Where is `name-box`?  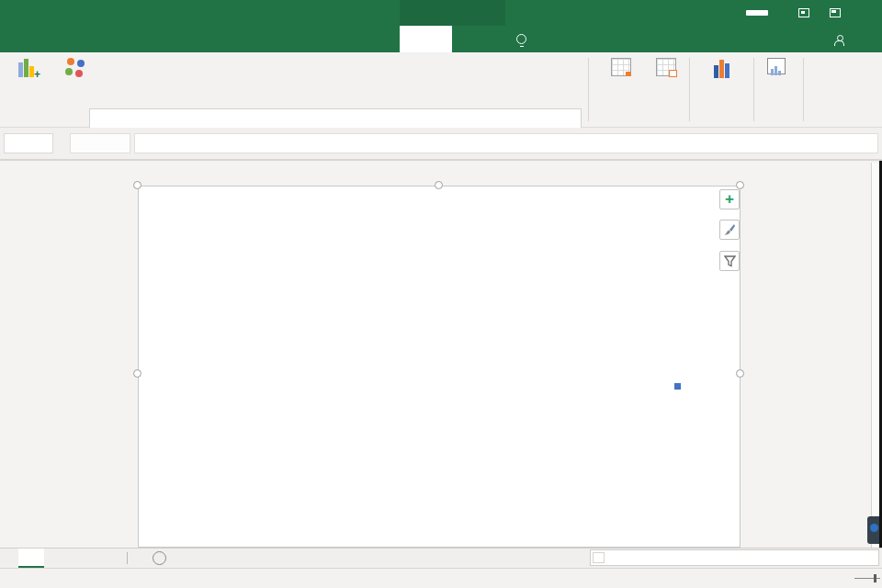 name-box is located at coordinates (28, 143).